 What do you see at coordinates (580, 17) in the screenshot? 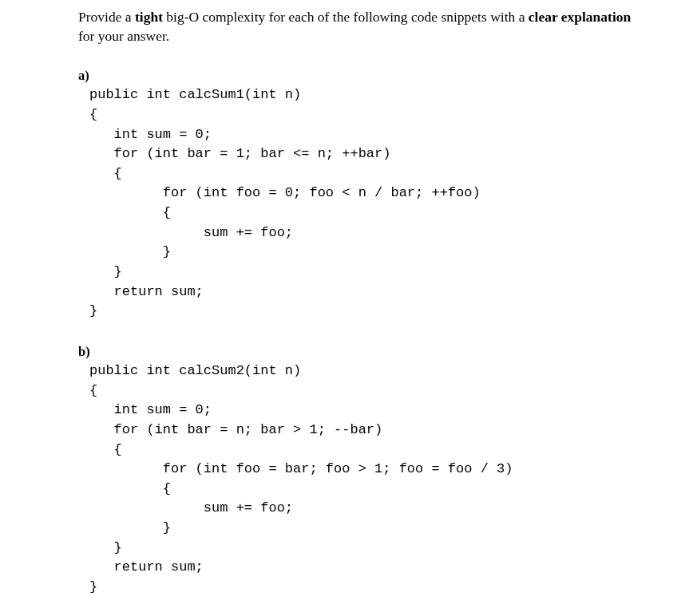
I see `intro-clear: clear explanation` at bounding box center [580, 17].